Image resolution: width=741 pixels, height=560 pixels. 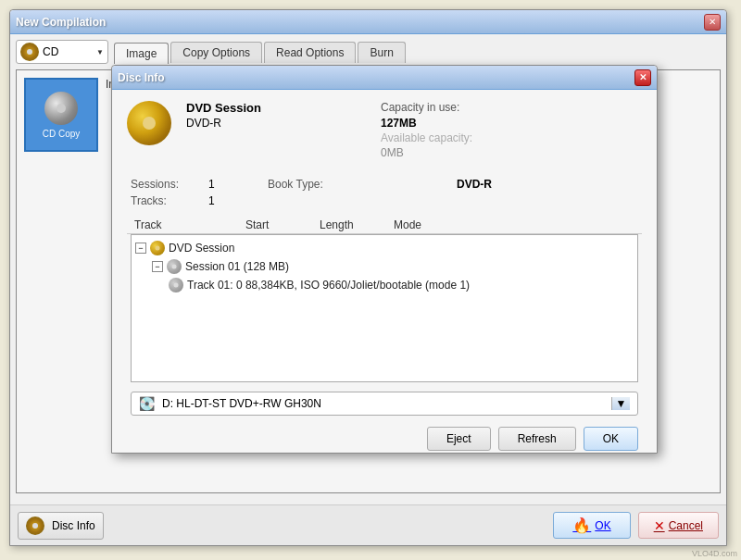 What do you see at coordinates (685, 526) in the screenshot?
I see `main-cancel-label: Cancel` at bounding box center [685, 526].